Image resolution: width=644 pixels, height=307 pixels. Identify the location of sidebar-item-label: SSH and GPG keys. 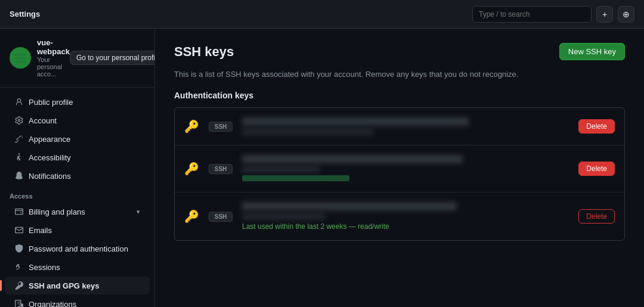
(64, 286).